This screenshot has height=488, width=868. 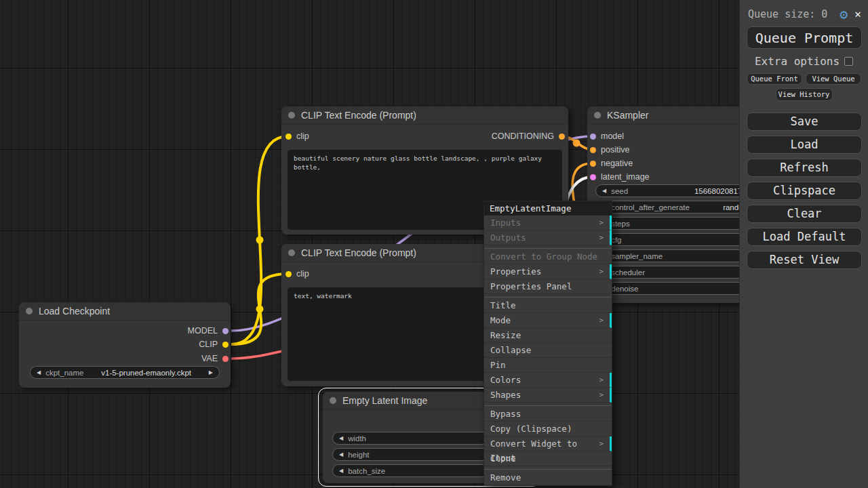 What do you see at coordinates (425, 115) in the screenshot?
I see `node-title-bar: CLIP Text Encode (Prompt)` at bounding box center [425, 115].